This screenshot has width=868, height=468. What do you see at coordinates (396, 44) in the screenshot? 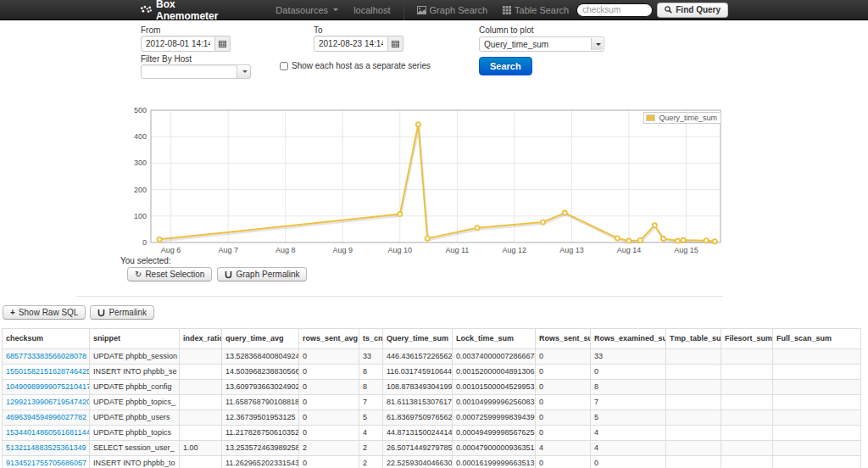
I see `to-calendar-button` at bounding box center [396, 44].